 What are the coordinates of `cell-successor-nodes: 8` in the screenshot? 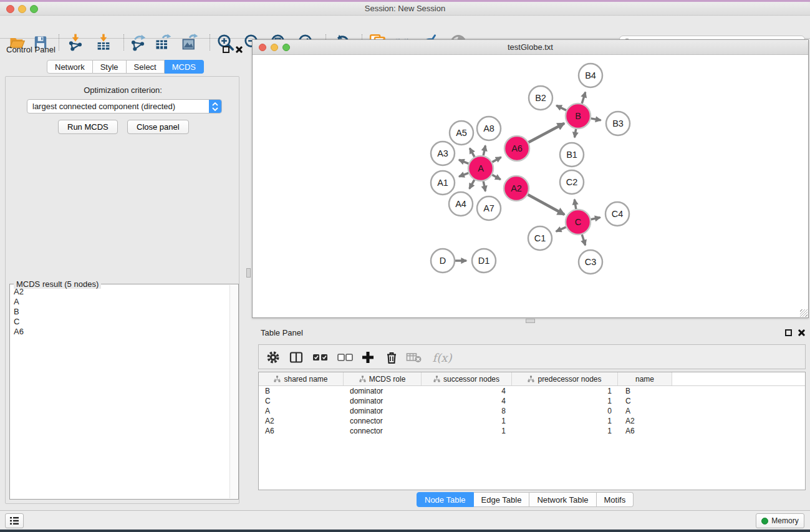 It's located at (466, 411).